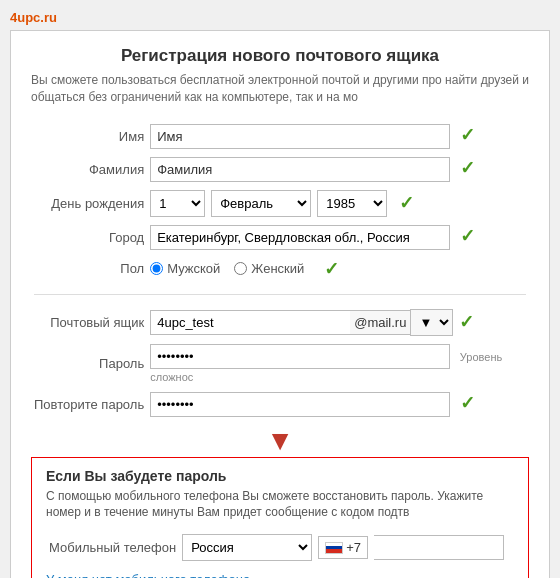 This screenshot has height=578, width=560. What do you see at coordinates (280, 575) in the screenshot?
I see `no-phone-link: У меня нет мобильного телефона` at bounding box center [280, 575].